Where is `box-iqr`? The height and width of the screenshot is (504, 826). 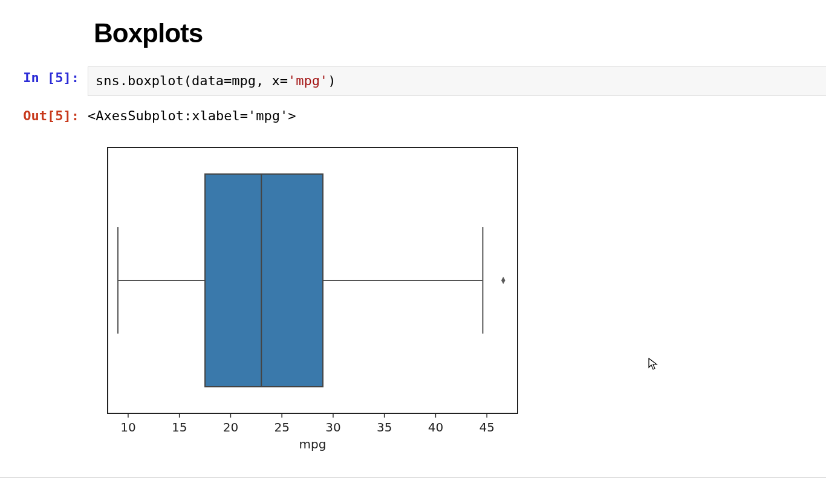 box-iqr is located at coordinates (264, 280).